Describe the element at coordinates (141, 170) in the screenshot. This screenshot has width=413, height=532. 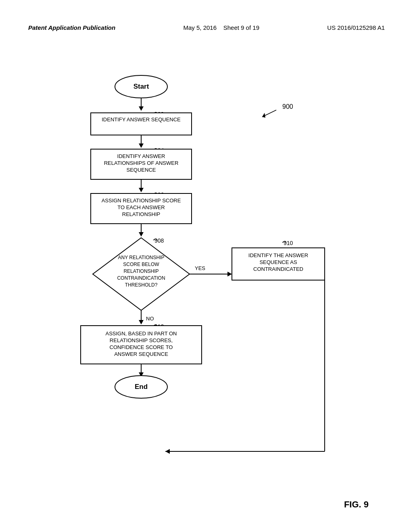
I see `node-904-line3: SEQUENCE` at that location.